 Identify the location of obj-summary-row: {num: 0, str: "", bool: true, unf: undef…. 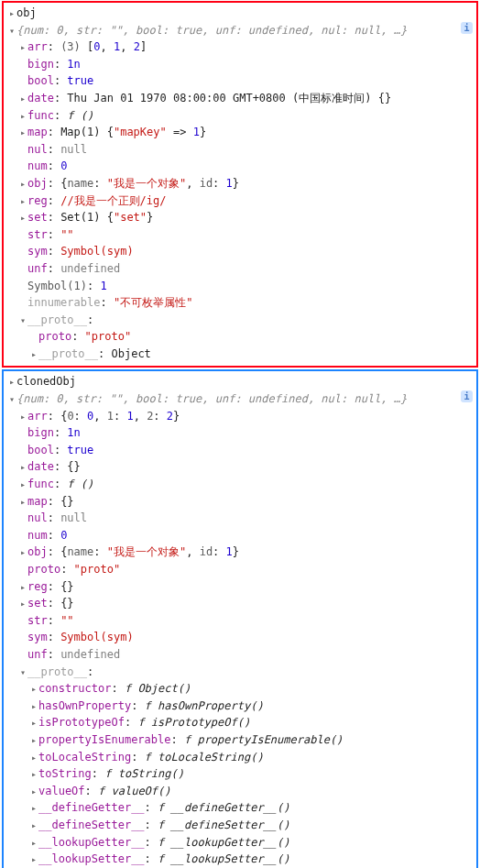
(240, 31).